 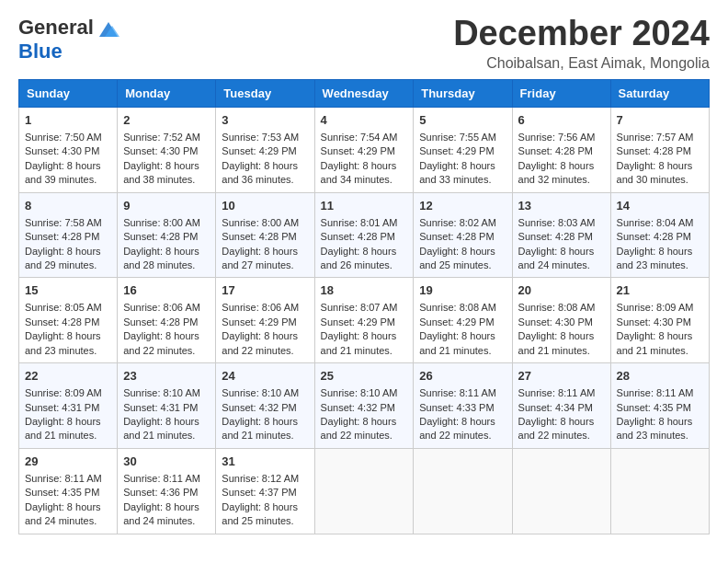 I want to click on day-number: 2, so click(x=166, y=121).